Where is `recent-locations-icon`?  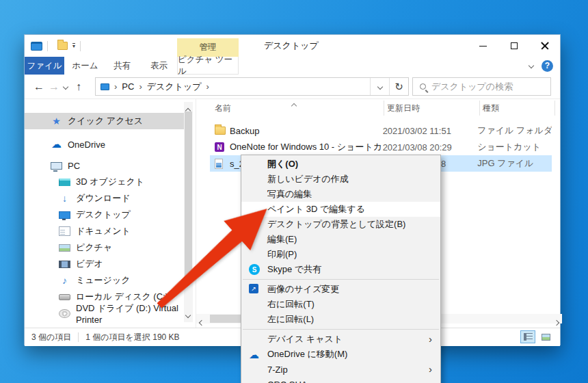 recent-locations-icon is located at coordinates (66, 87).